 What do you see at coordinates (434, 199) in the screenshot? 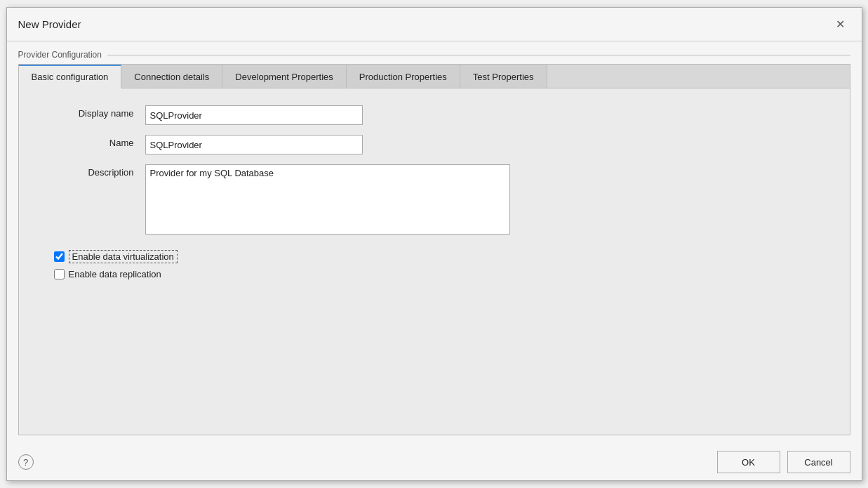
I see `description-row: Description` at bounding box center [434, 199].